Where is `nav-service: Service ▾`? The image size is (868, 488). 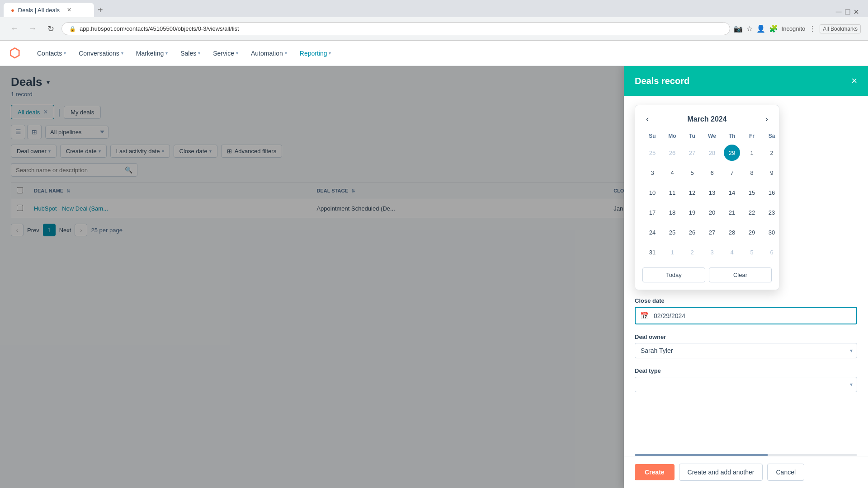
nav-service: Service ▾ is located at coordinates (226, 53).